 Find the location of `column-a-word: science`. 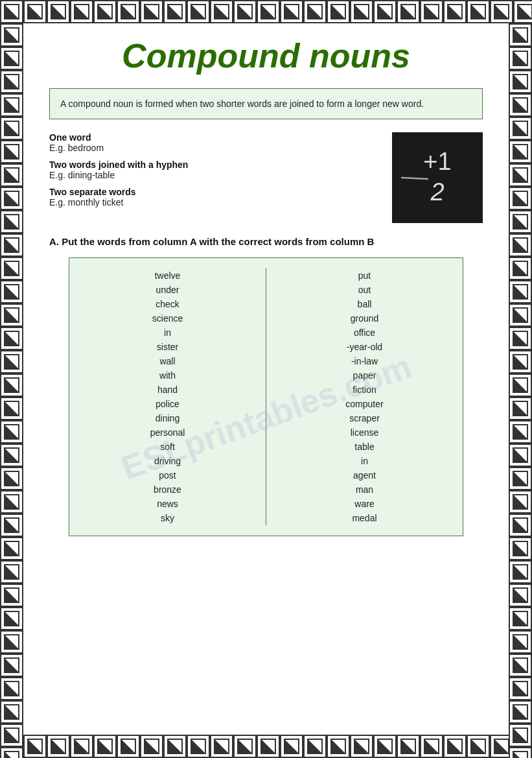

column-a-word: science is located at coordinates (167, 318).